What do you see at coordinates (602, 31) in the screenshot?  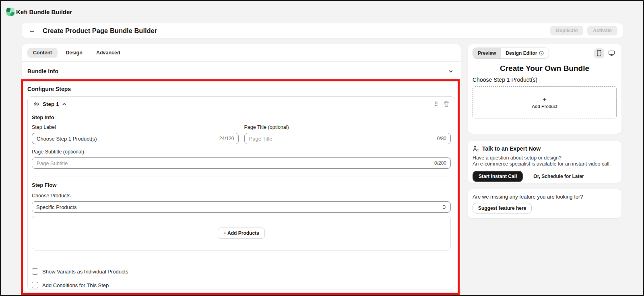 I see `activate-button: Activate` at bounding box center [602, 31].